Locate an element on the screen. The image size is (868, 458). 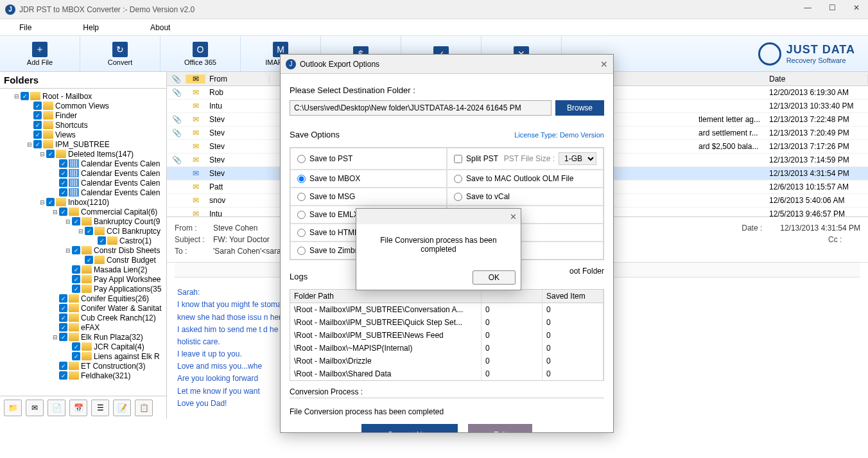
tree-item: ✓eFAX is located at coordinates (83, 328).